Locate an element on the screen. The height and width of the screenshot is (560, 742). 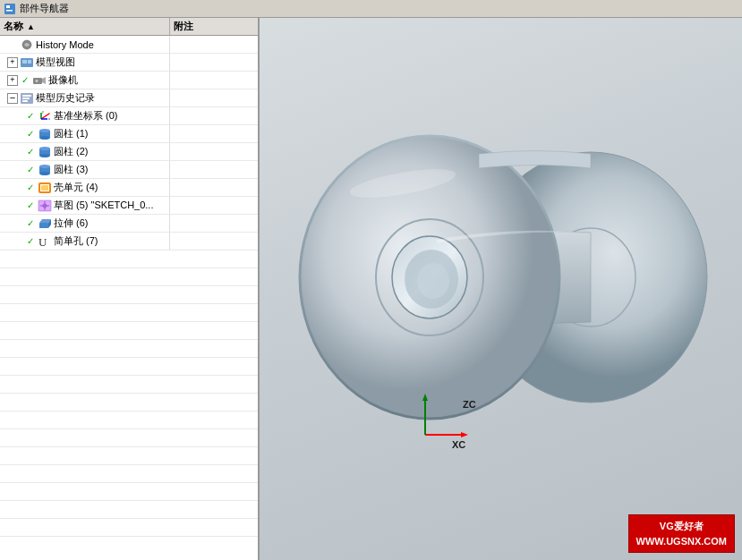
list-item: ✓ U 简单孔 (7) is located at coordinates (129, 242).